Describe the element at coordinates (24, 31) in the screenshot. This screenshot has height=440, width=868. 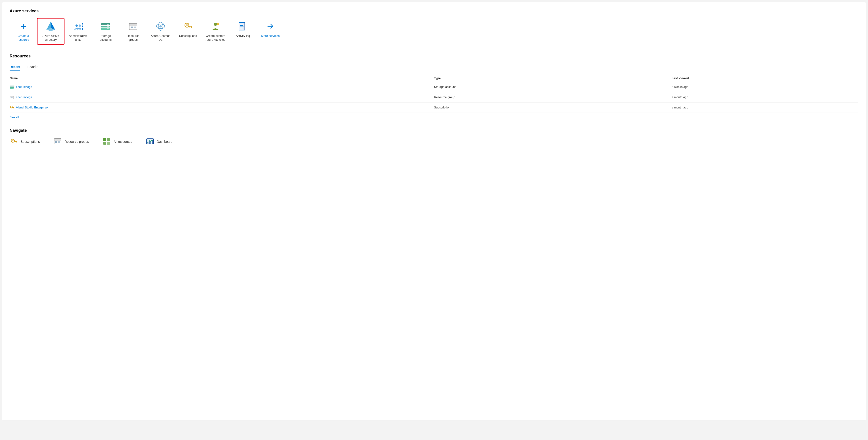
I see `service-create-resource: + Create a resource` at that location.